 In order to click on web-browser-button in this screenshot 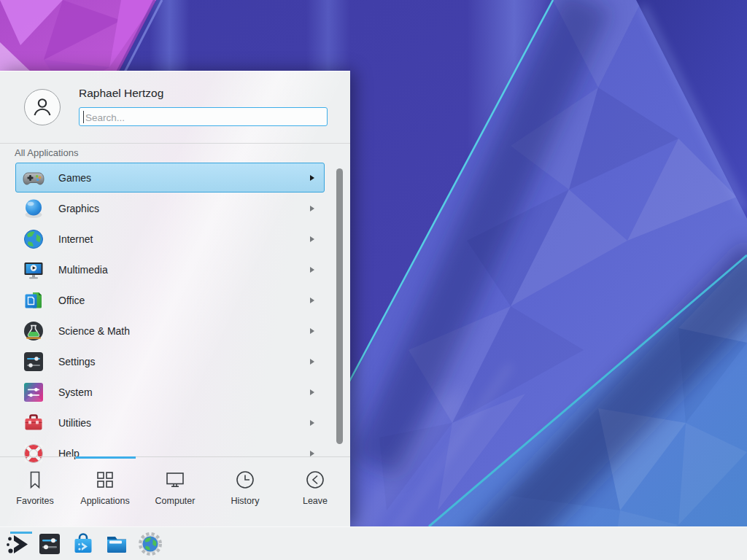, I will do `click(150, 544)`.